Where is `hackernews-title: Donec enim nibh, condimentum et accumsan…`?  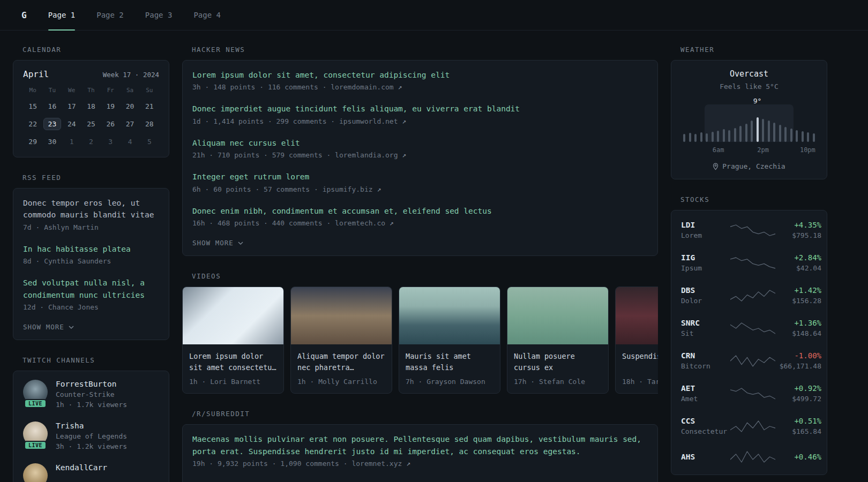
hackernews-title: Donec enim nibh, condimentum et accumsan… is located at coordinates (420, 211).